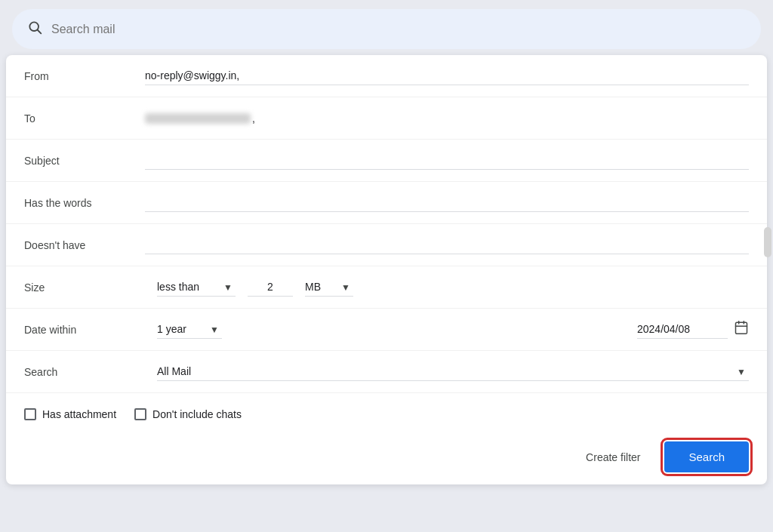 Image resolution: width=773 pixels, height=532 pixels. What do you see at coordinates (399, 29) in the screenshot?
I see `search-input` at bounding box center [399, 29].